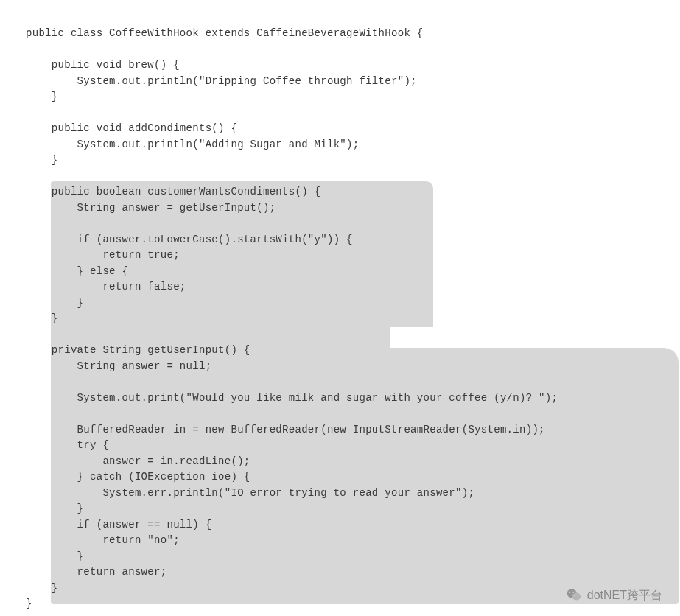  I want to click on code-line: public void brew() {, so click(103, 65).